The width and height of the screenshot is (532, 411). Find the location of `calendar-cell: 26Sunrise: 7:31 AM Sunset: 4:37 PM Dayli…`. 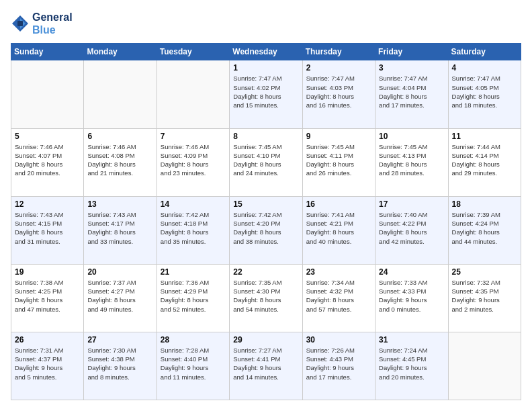

calendar-cell: 26Sunrise: 7:31 AM Sunset: 4:37 PM Dayli… is located at coordinates (48, 365).